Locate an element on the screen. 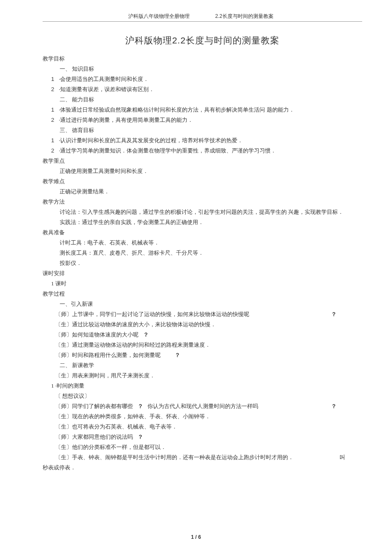 The image size is (392, 555). title-suffix: 长度与时间的测量教案 is located at coordinates (233, 40).